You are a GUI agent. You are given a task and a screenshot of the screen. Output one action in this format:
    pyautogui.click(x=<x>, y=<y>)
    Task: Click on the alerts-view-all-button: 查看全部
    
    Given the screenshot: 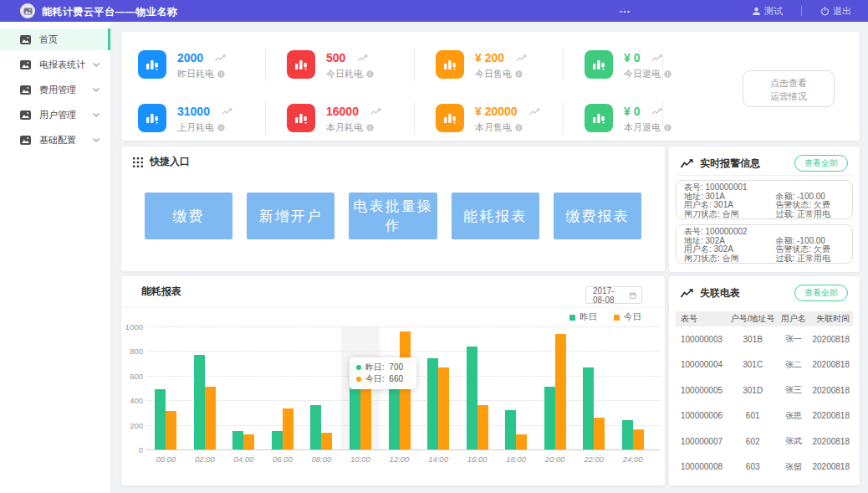 What is the action you would take?
    pyautogui.click(x=821, y=163)
    